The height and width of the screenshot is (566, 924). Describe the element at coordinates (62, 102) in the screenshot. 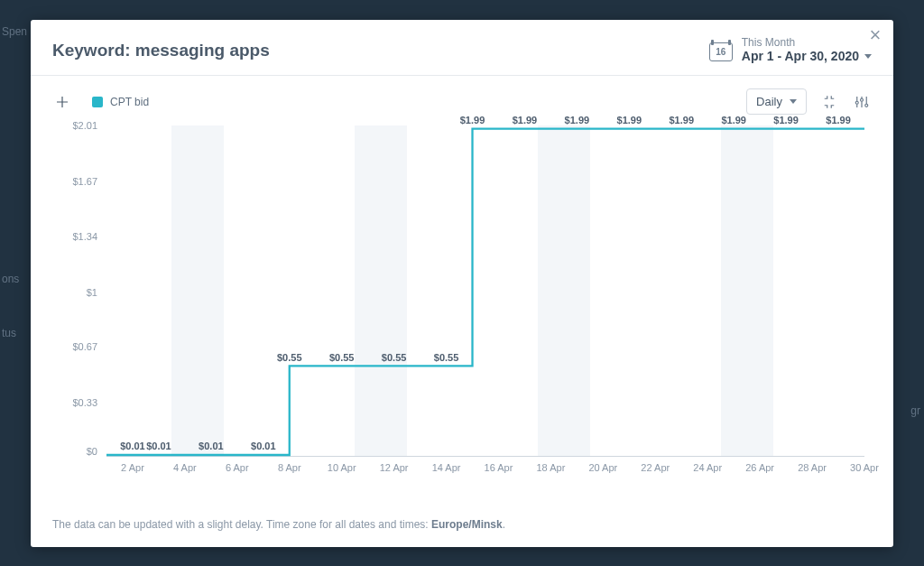

I see `add-series-button` at that location.